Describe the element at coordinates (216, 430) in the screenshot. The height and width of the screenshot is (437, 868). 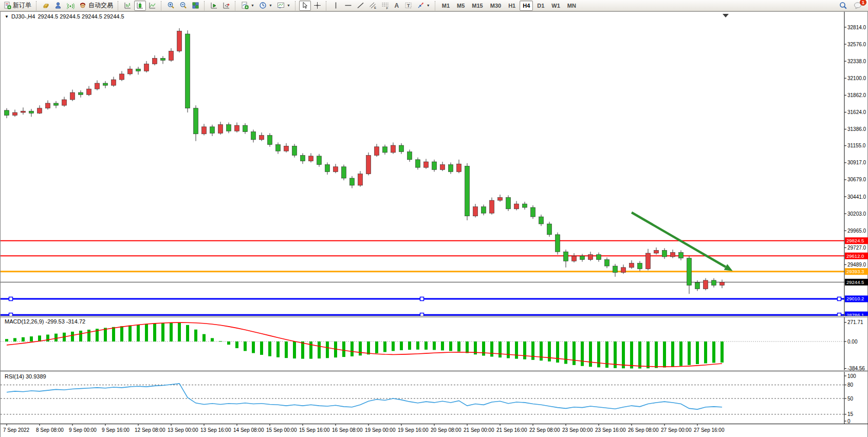
I see `time-tick-label: 13 Sep 16:00` at that location.